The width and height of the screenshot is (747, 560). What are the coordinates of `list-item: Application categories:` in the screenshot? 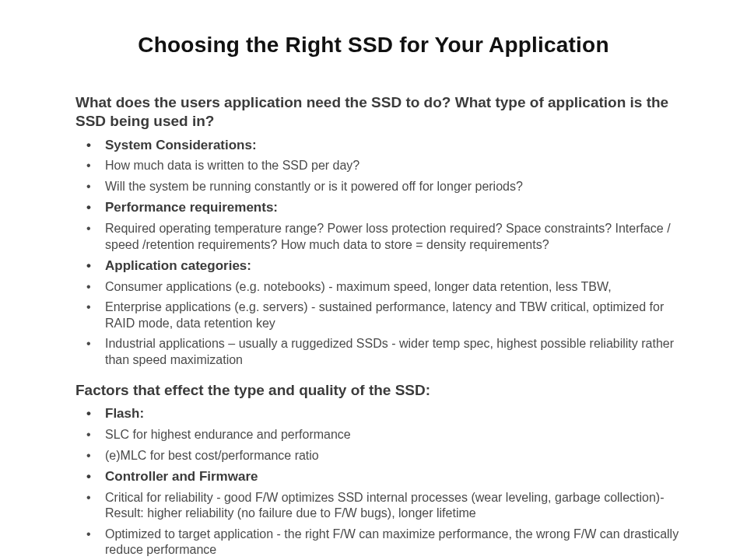 It's located at (379, 266).